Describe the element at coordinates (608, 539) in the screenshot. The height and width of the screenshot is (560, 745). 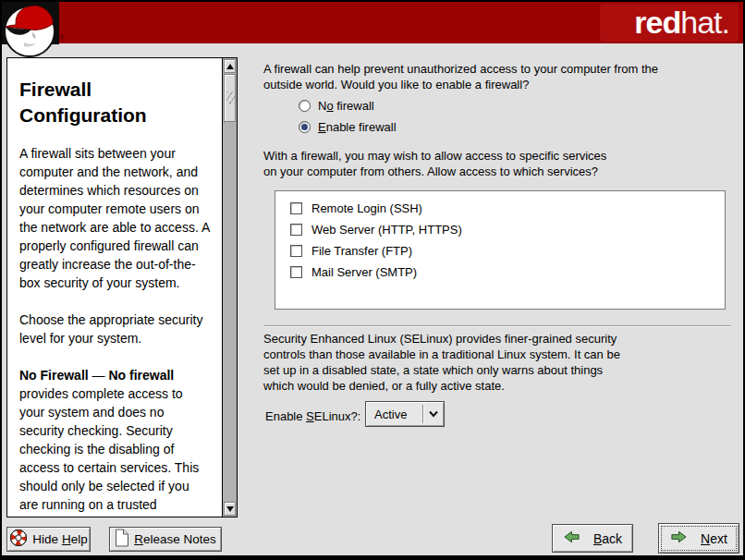
I see `back-label: Back` at that location.